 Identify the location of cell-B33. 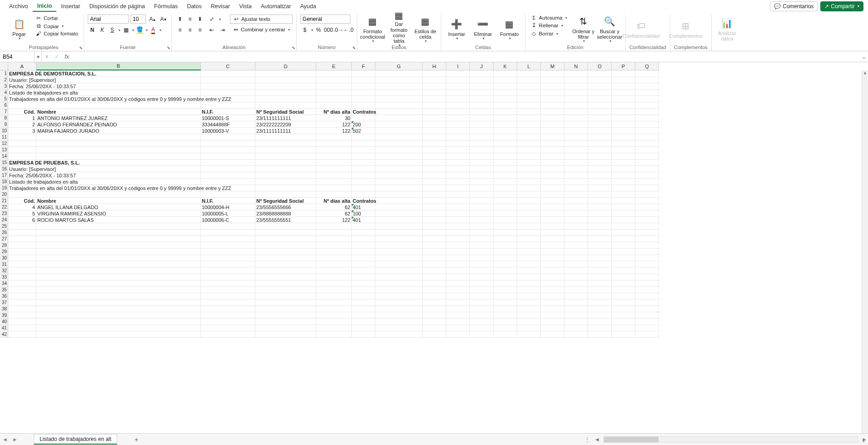
(119, 277).